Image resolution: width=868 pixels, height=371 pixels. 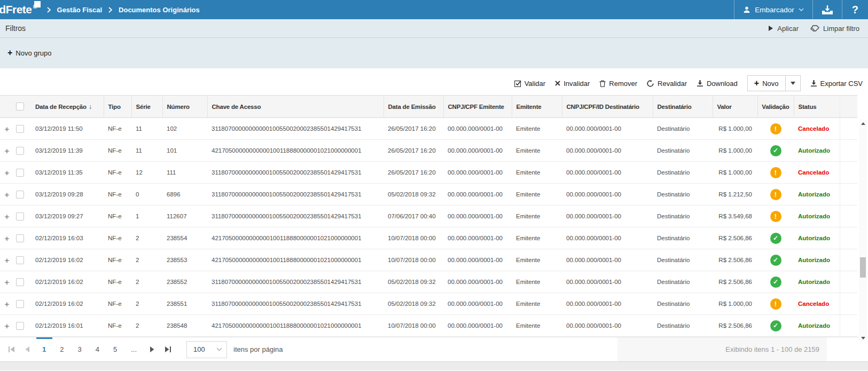 I want to click on select-all-checkbox, so click(x=20, y=107).